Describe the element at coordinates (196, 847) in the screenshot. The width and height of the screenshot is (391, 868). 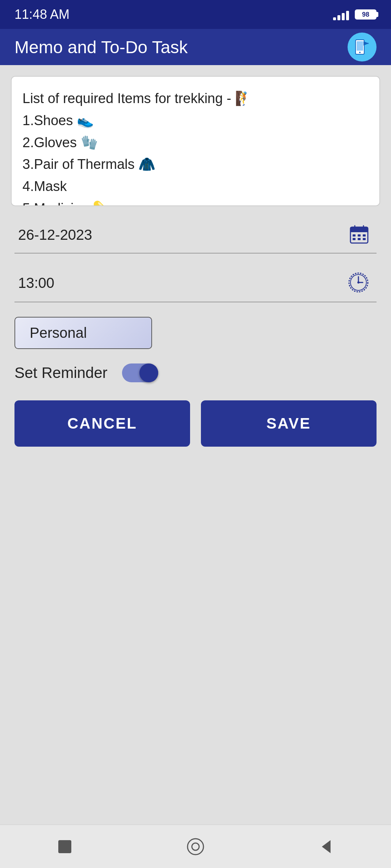
I see `nav-home-button` at that location.